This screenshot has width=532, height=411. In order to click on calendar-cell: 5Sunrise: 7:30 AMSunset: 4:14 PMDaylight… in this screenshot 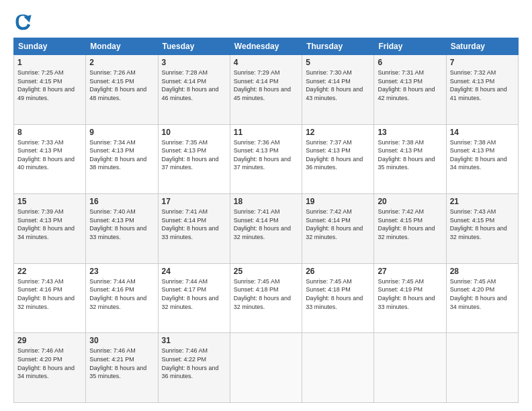, I will do `click(339, 90)`.